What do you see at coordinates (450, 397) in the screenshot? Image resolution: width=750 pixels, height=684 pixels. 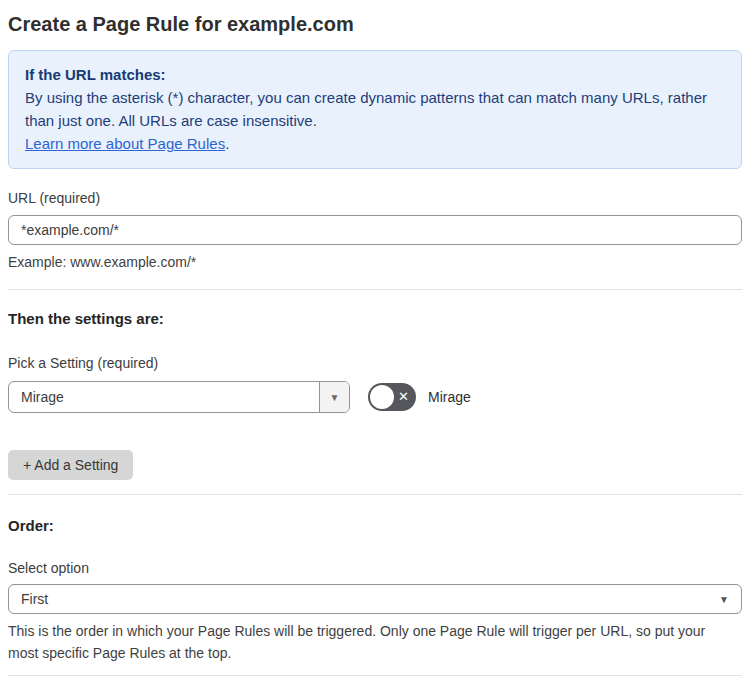 I see `toggle-label: Mirage` at bounding box center [450, 397].